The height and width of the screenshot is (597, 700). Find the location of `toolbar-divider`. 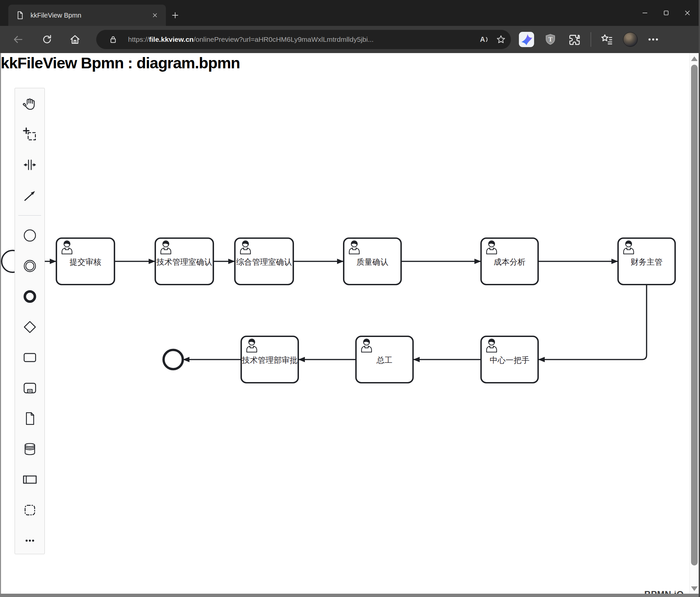

toolbar-divider is located at coordinates (591, 39).